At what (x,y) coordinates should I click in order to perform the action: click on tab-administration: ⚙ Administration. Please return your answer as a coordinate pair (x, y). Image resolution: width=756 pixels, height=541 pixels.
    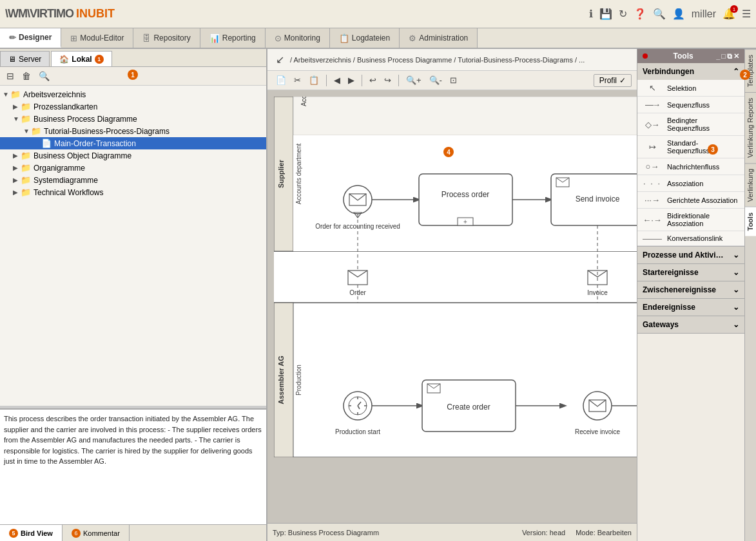
    Looking at the image, I should click on (438, 38).